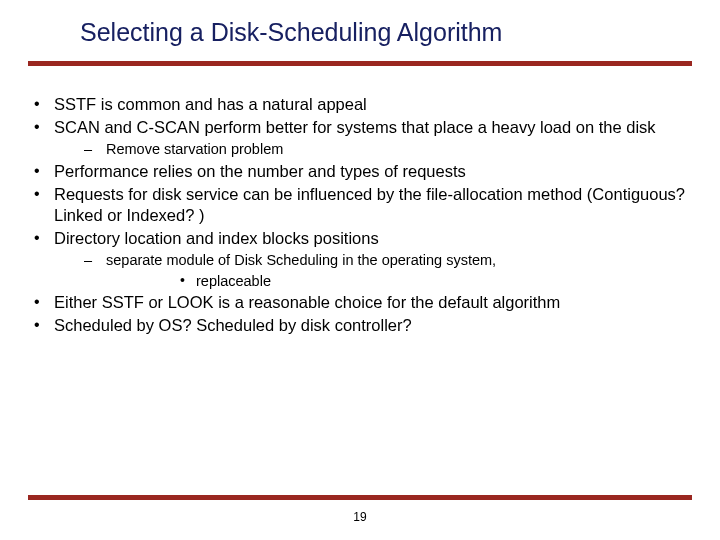 The width and height of the screenshot is (720, 540). What do you see at coordinates (360, 517) in the screenshot?
I see `page-number: 19` at bounding box center [360, 517].